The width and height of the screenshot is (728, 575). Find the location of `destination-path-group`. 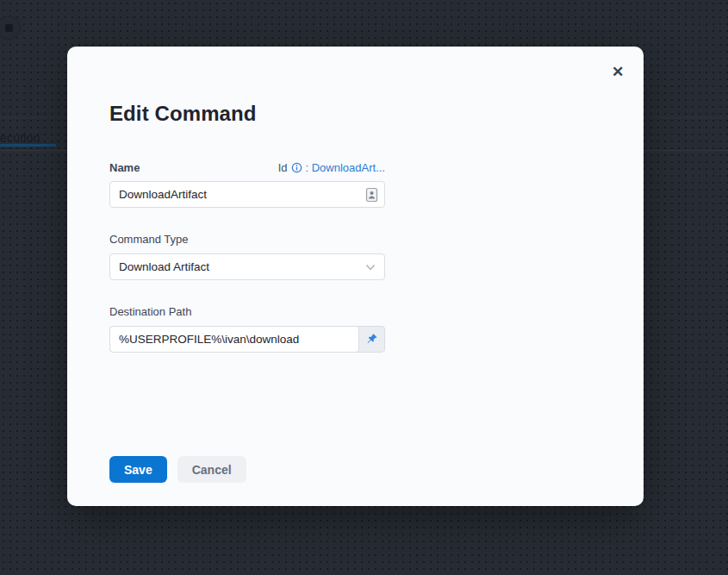

destination-path-group is located at coordinates (247, 340).